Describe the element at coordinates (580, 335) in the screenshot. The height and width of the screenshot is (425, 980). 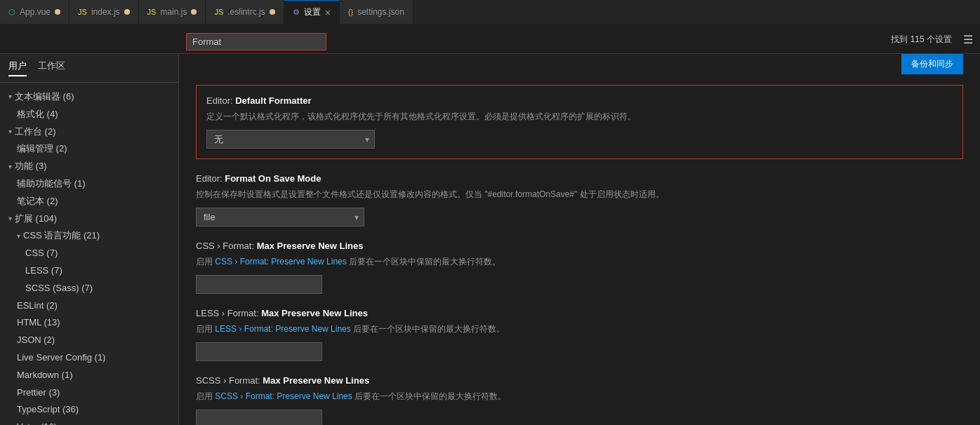
I see `setting-less-max-preserve-new-lines: LESS › Format: Max Preserve New Lines启用 …` at that location.